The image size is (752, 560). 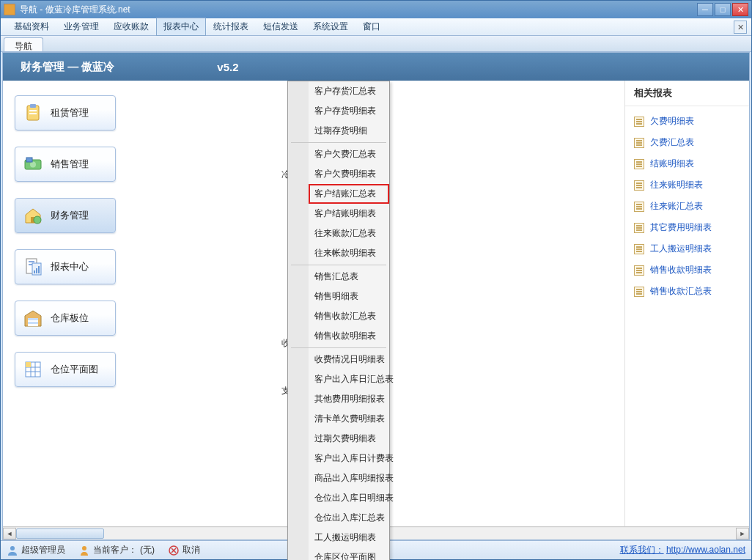 I want to click on house-money-icon, so click(x=33, y=215).